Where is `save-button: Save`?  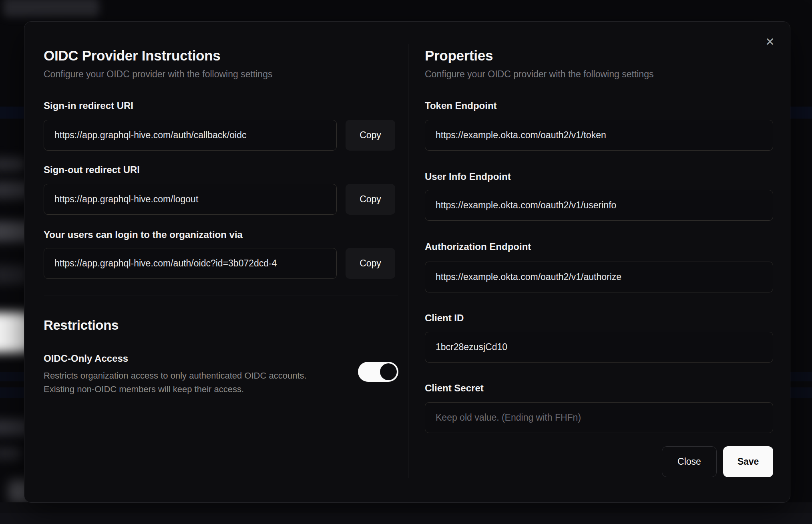
save-button: Save is located at coordinates (748, 462).